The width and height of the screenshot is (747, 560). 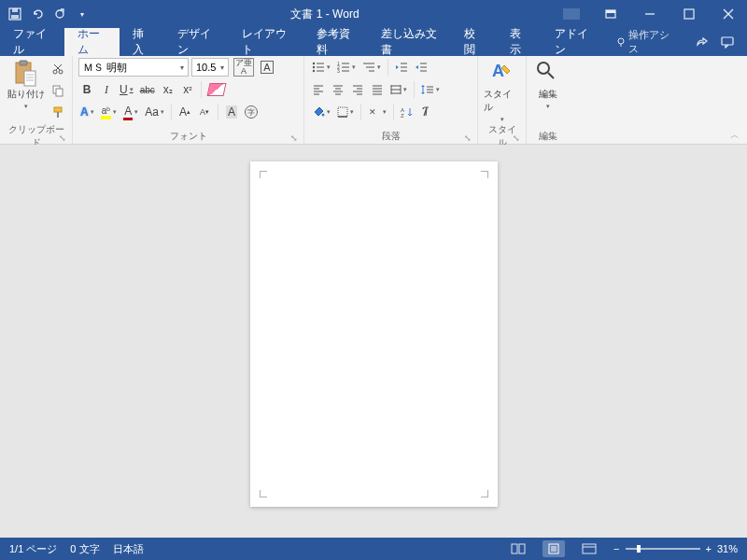 What do you see at coordinates (155, 112) in the screenshot?
I see `change-case-button: Aa` at bounding box center [155, 112].